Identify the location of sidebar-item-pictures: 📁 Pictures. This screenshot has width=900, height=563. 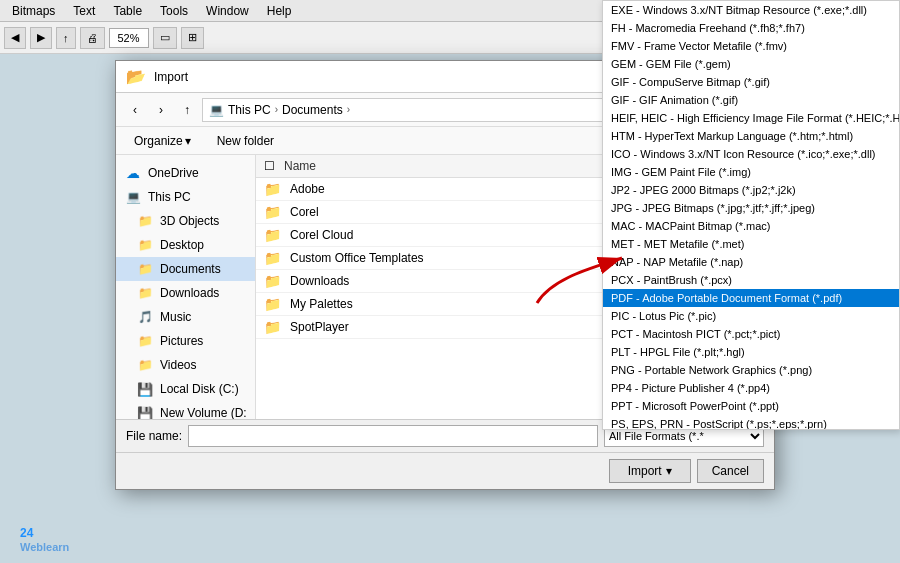
(186, 341).